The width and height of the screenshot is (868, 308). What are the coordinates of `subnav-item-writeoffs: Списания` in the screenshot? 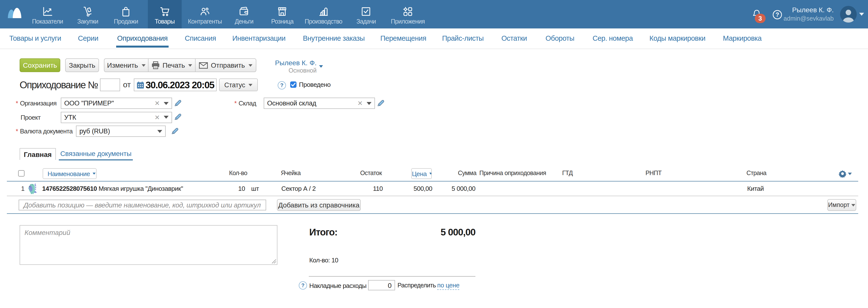 It's located at (200, 38).